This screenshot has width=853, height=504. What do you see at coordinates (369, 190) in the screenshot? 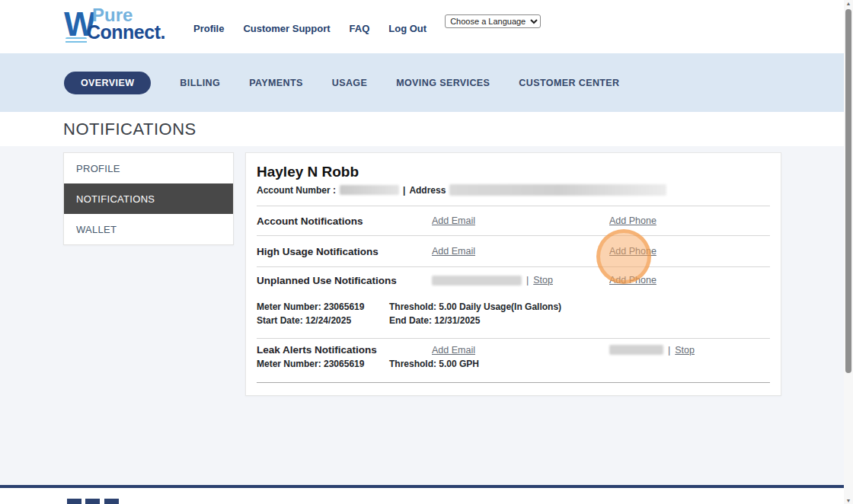
I see `redacted-account-number` at bounding box center [369, 190].